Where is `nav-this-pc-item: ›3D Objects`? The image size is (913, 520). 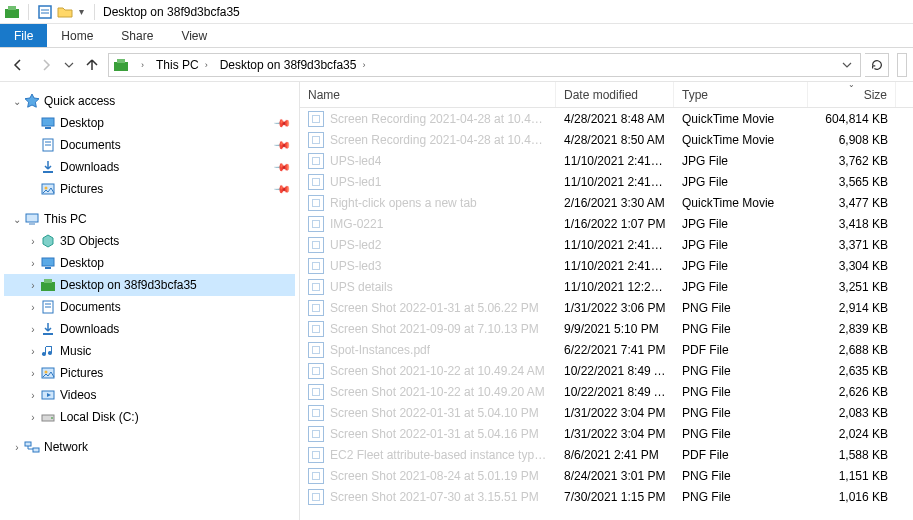 nav-this-pc-item: ›3D Objects is located at coordinates (150, 241).